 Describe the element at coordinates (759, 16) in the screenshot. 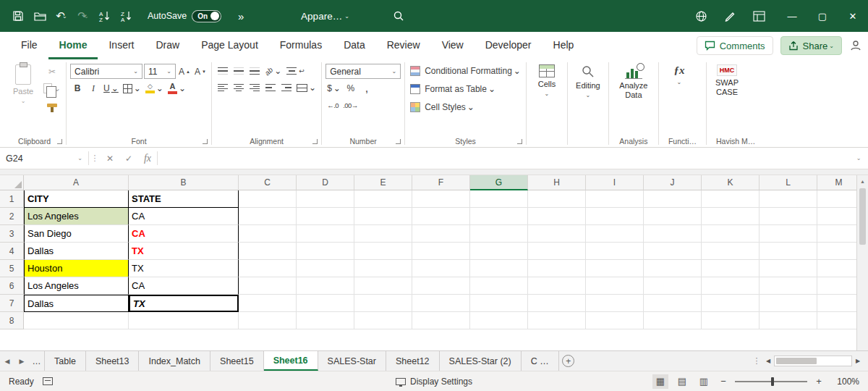

I see `ribbon-display-icon` at that location.